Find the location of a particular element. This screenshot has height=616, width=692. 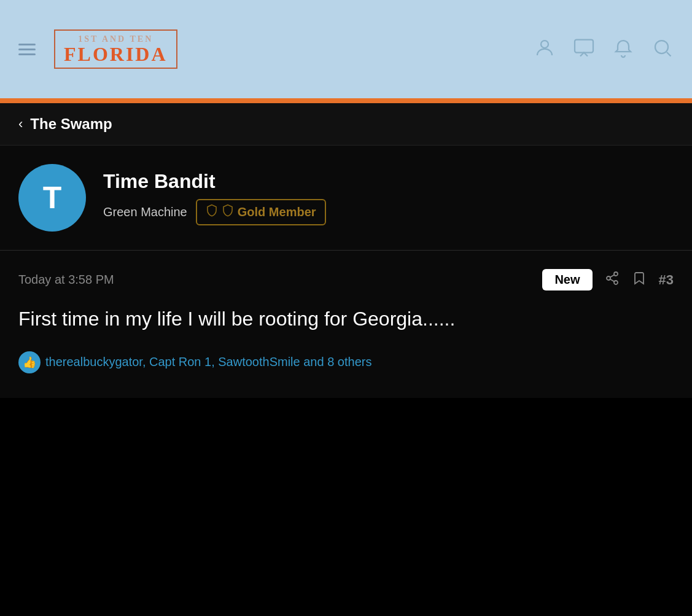

username: Time Bandit is located at coordinates (215, 182).